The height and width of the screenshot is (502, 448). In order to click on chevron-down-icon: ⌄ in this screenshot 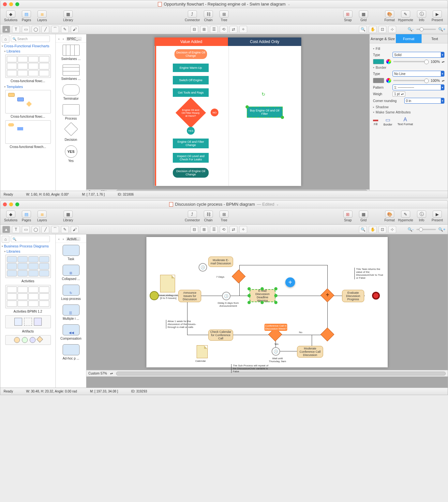, I will do `click(289, 4)`.